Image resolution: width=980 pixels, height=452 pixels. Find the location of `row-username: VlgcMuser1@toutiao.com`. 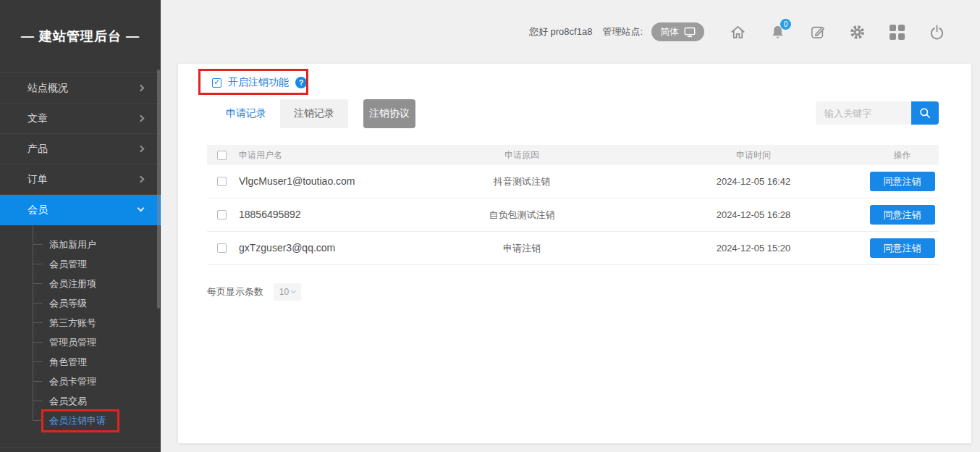

row-username: VlgcMuser1@toutiao.com is located at coordinates (297, 181).